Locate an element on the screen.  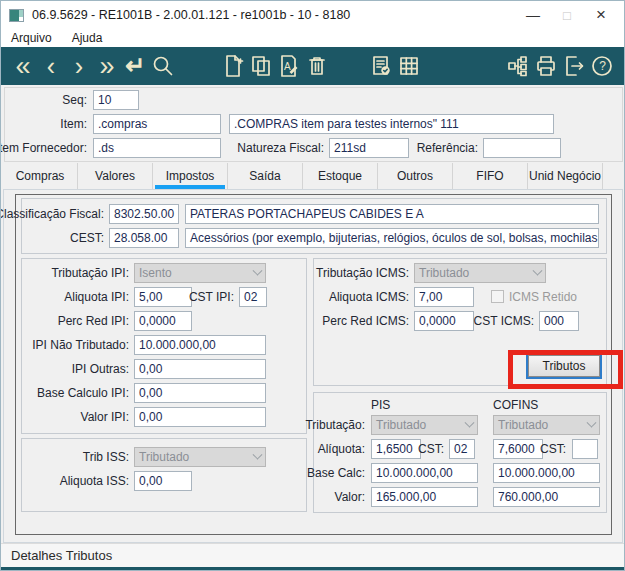
pis-column-header: PIS is located at coordinates (380, 405).